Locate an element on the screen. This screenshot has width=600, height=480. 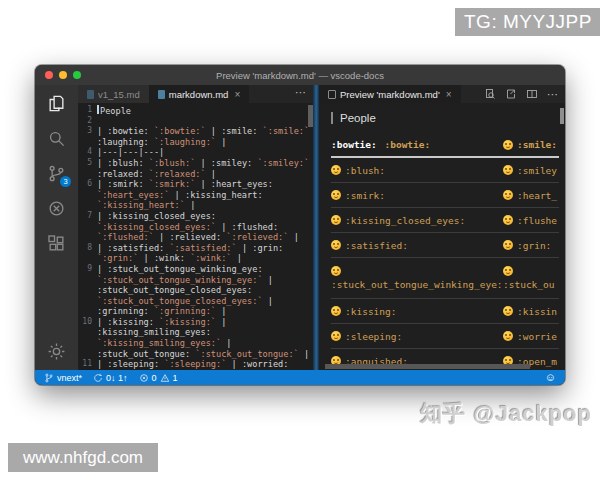
editor-line: :relaxed: `:relaxed:` | is located at coordinates (196, 174).